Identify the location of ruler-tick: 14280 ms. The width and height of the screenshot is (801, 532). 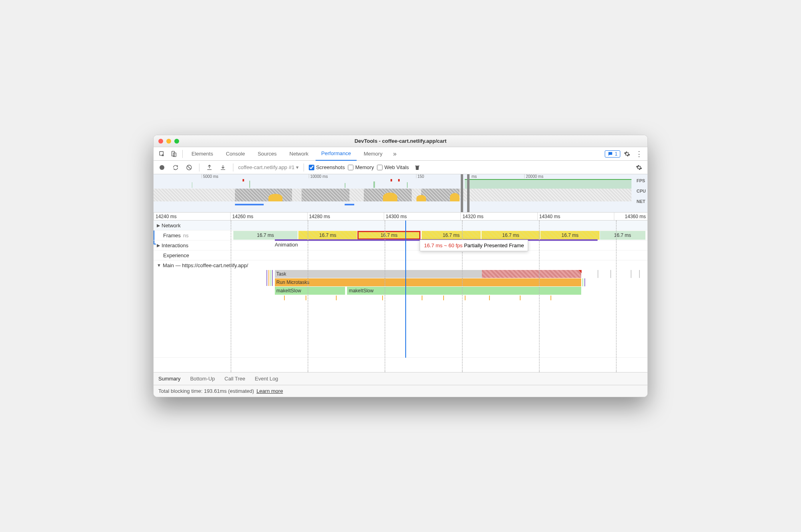
(345, 216).